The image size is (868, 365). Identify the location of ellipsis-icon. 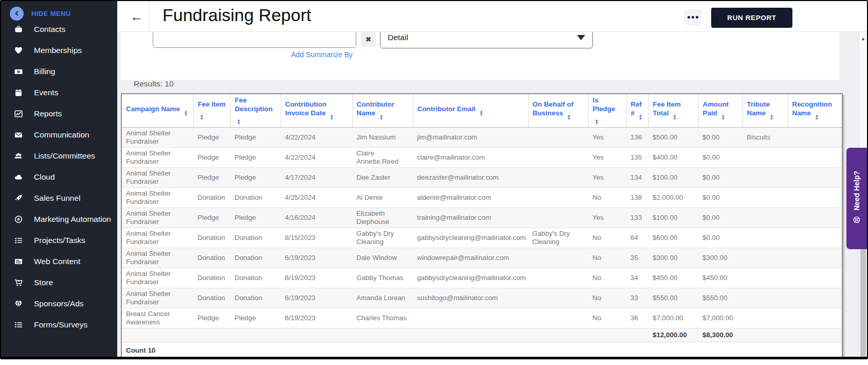
(697, 18).